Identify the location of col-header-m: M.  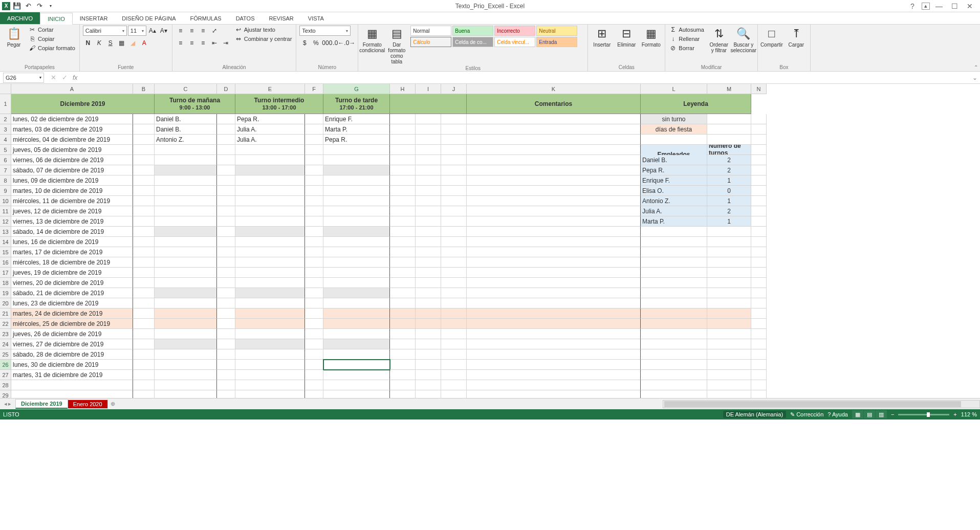
(729, 89).